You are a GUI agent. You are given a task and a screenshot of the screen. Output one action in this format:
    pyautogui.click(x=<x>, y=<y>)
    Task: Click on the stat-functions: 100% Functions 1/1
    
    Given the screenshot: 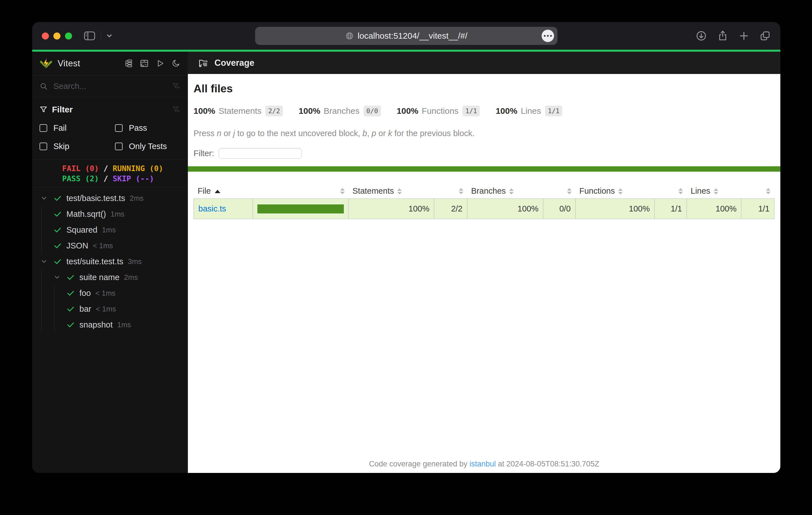 What is the action you would take?
    pyautogui.click(x=438, y=111)
    